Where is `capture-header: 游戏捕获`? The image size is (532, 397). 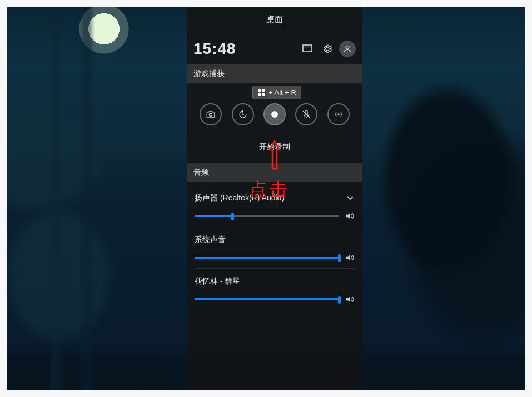
capture-header: 游戏捕获 is located at coordinates (275, 74).